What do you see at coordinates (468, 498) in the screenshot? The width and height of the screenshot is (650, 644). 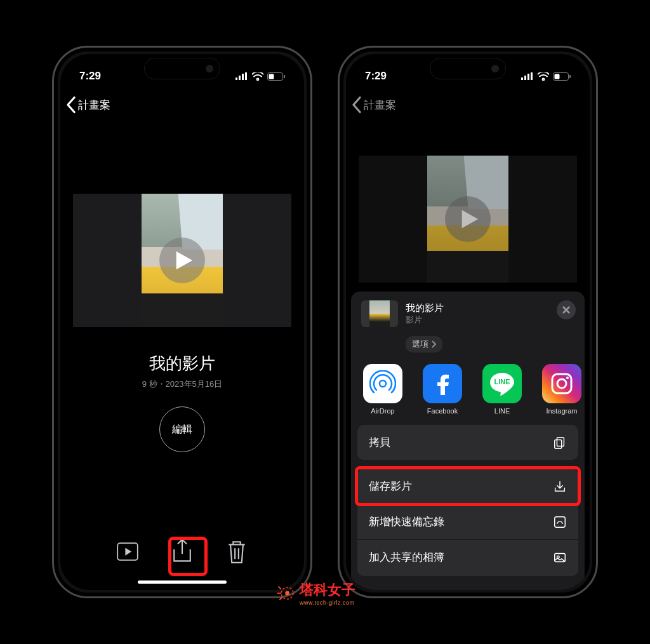 I see `action-list: 拷貝 儲存影片 新增快速備忘錄 加入共享的相簿` at bounding box center [468, 498].